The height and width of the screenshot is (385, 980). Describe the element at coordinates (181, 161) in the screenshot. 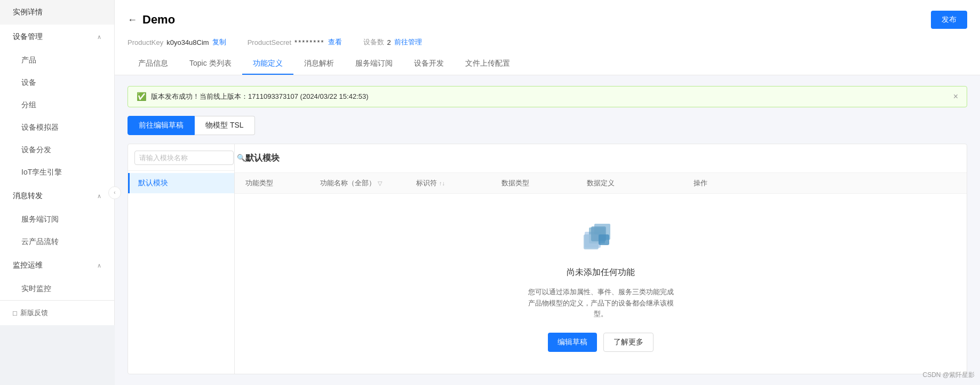

I see `module-search-box: 🔍` at that location.